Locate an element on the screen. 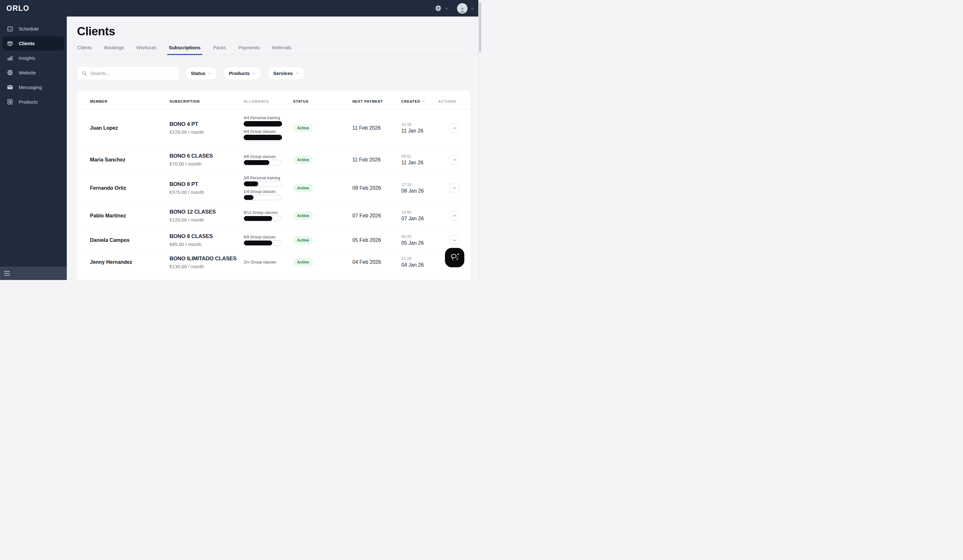  page-scrollbar is located at coordinates (480, 140).